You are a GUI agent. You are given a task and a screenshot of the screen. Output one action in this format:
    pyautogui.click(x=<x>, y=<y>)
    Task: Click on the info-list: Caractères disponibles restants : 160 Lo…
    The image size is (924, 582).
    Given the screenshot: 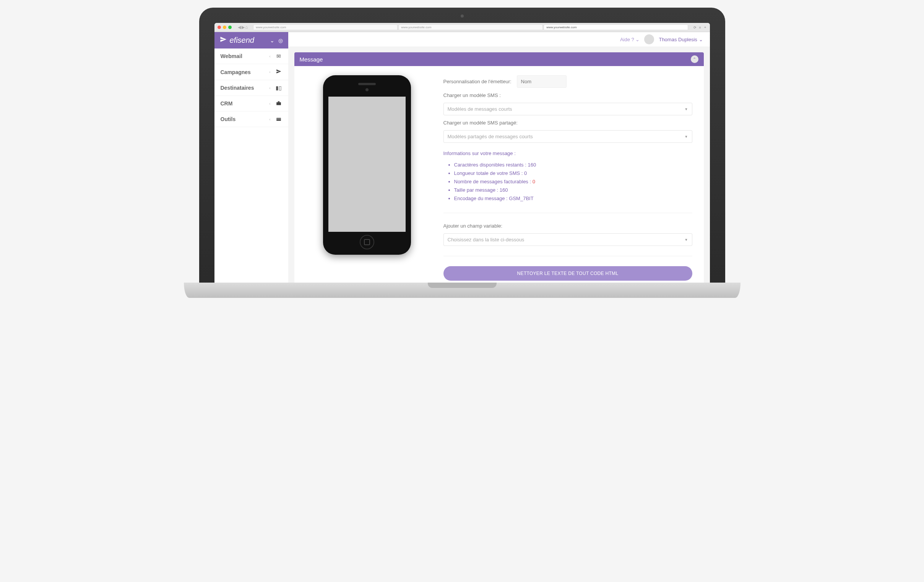 What is the action you would take?
    pyautogui.click(x=568, y=182)
    